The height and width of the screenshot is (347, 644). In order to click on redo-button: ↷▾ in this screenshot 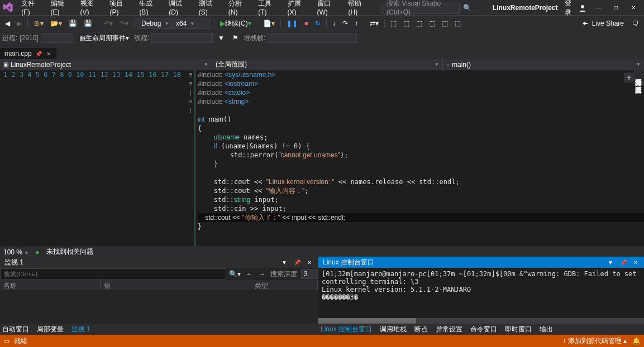, I will do `click(124, 23)`.